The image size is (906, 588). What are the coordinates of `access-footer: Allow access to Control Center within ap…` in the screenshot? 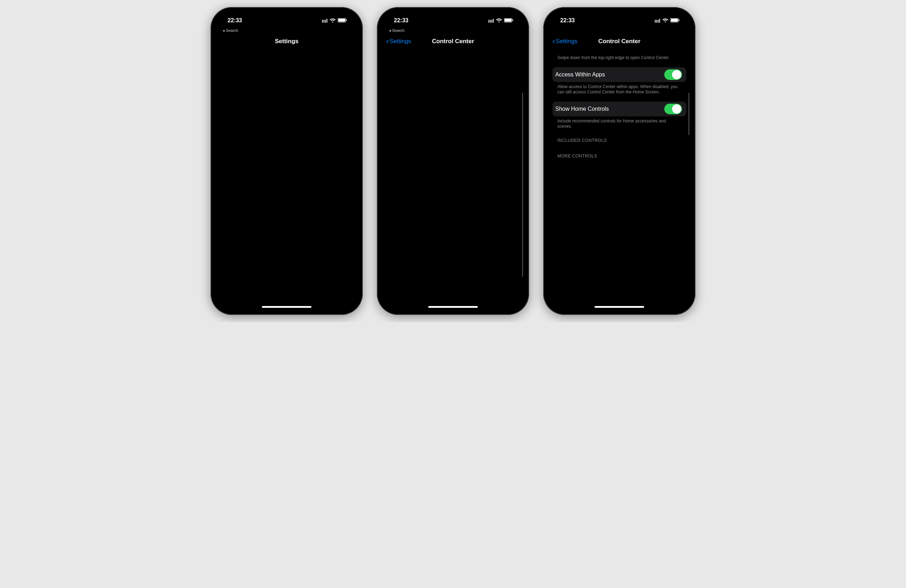 It's located at (619, 90).